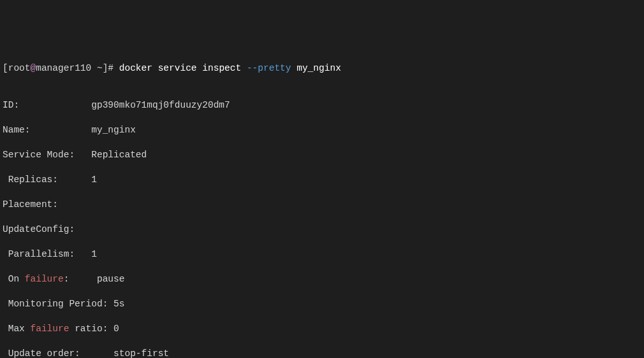 The width and height of the screenshot is (644, 358). I want to click on uc-parallelism-line: Parallelism: 1, so click(322, 255).